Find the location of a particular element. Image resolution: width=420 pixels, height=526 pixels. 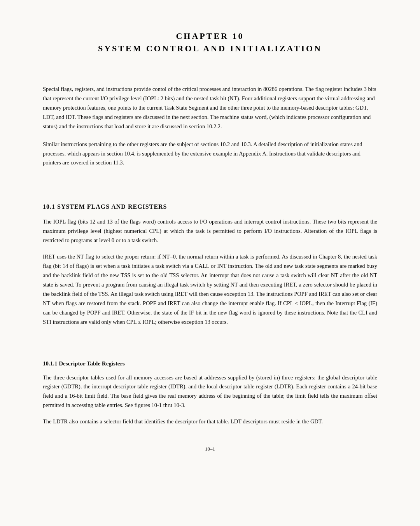

section-10-1-1-heading: 10.1.1 Descriptor Table Registers is located at coordinates (210, 364).